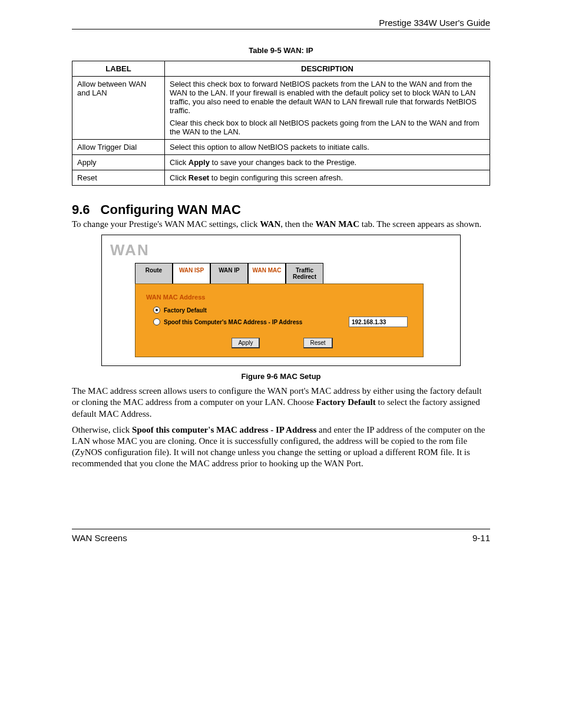  Describe the element at coordinates (233, 322) in the screenshot. I see `radio-label: Spoof this Computer's MAC Address - IP A…` at that location.